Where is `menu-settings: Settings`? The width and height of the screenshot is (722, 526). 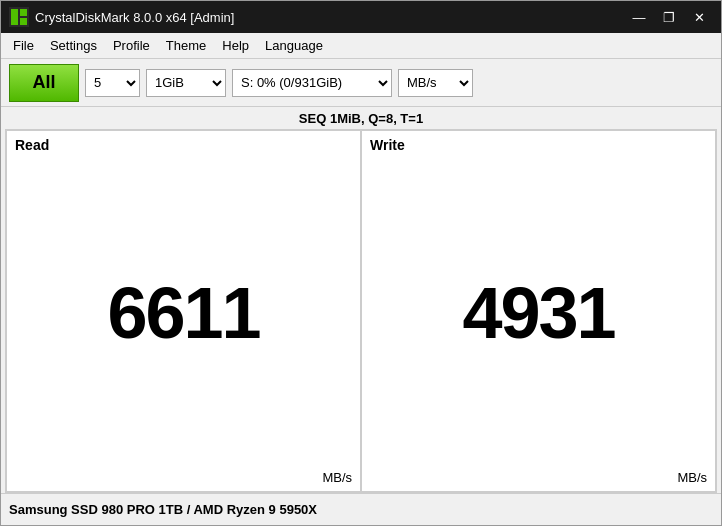 menu-settings: Settings is located at coordinates (74, 46).